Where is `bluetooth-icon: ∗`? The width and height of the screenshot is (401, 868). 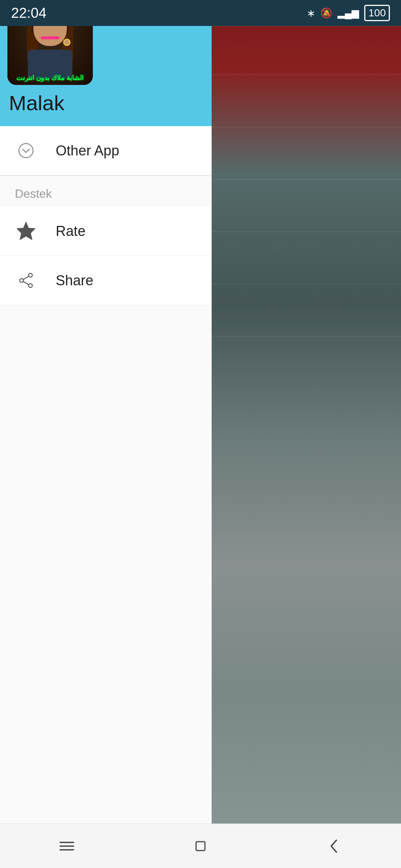
bluetooth-icon: ∗ is located at coordinates (311, 13).